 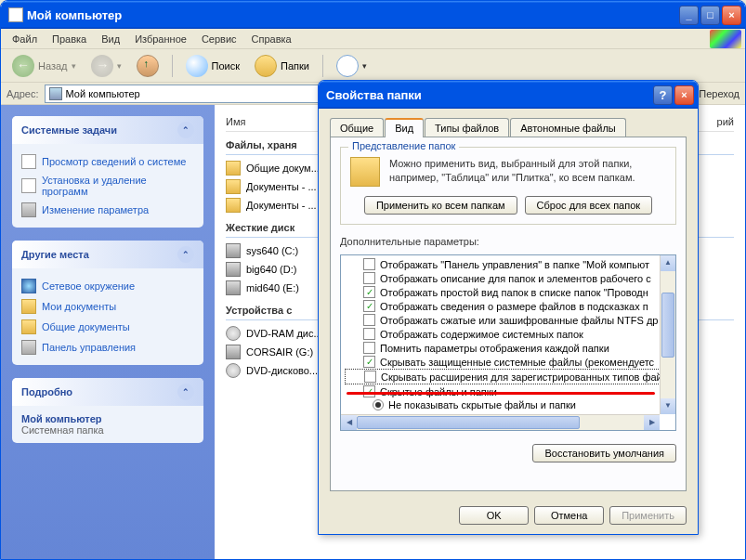 What do you see at coordinates (508, 362) in the screenshot?
I see `tree-item: Скрывать защищенные системные файлы (рек…` at bounding box center [508, 362].